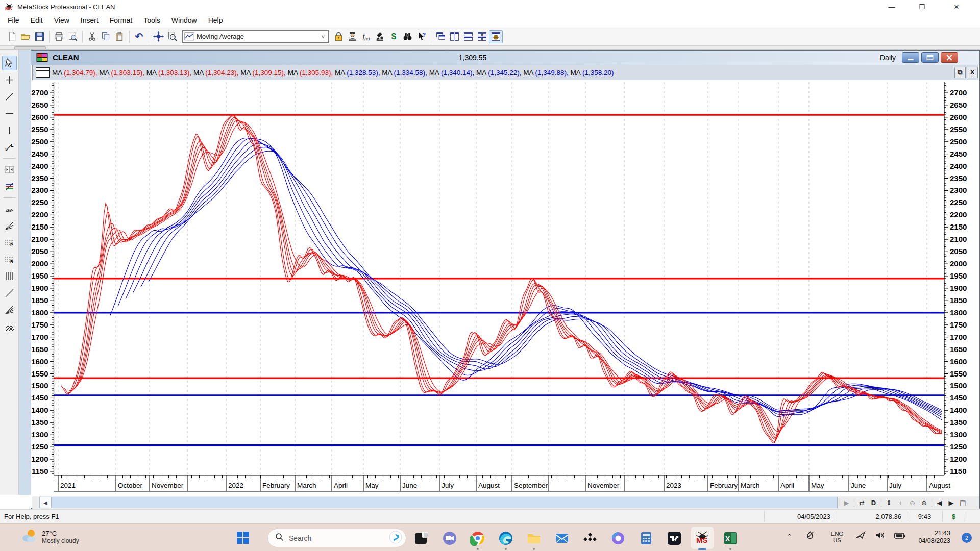 Image resolution: width=980 pixels, height=551 pixels. Describe the element at coordinates (9, 63) in the screenshot. I see `pointer-icon` at that location.